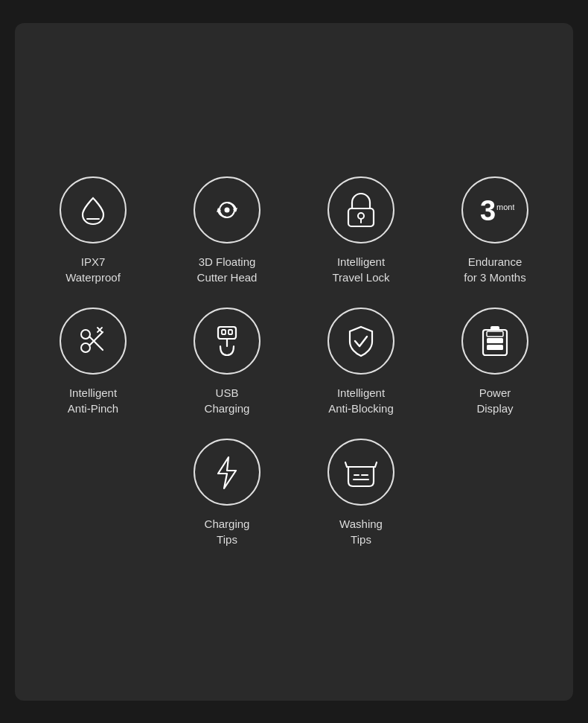 The width and height of the screenshot is (588, 723). I want to click on feature-power-display: Power Display, so click(495, 362).